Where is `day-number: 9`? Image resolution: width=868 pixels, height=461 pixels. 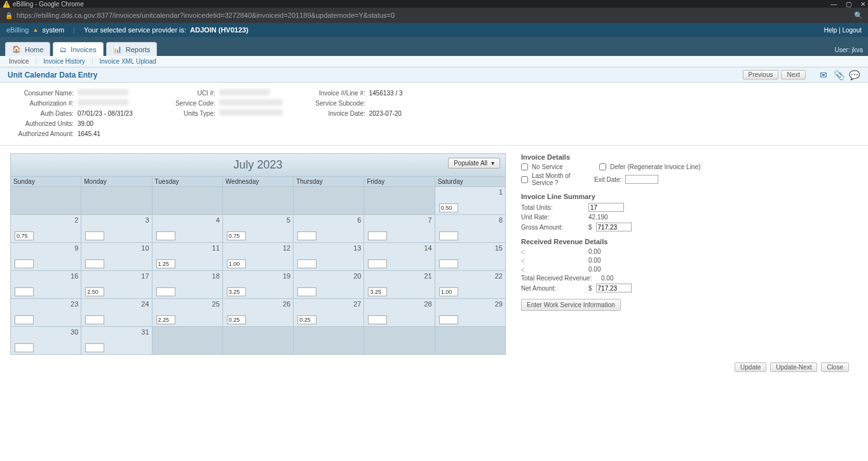 day-number: 9 is located at coordinates (76, 248).